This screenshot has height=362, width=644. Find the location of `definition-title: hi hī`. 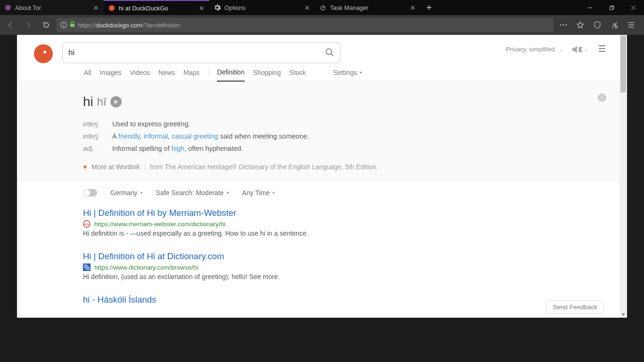

definition-title: hi hī is located at coordinates (351, 102).